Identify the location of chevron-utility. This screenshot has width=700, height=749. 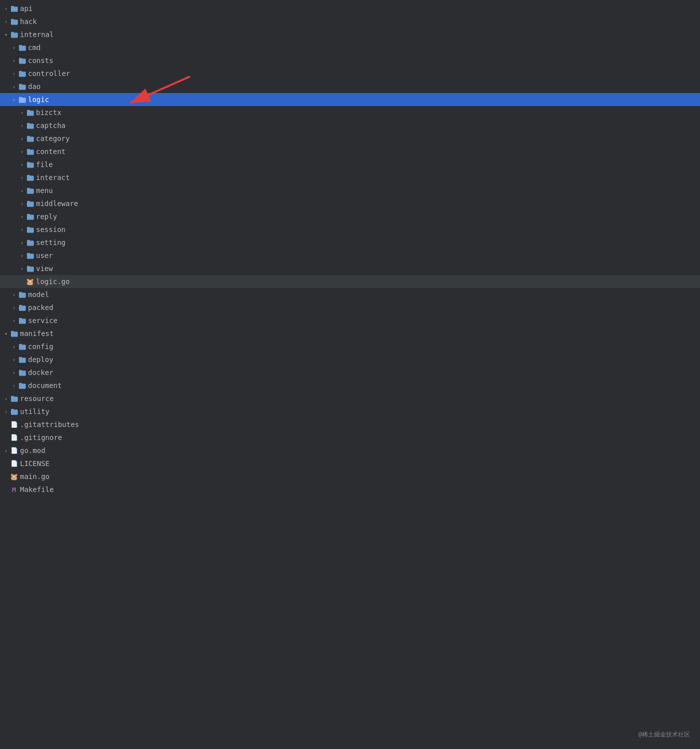
(6, 412).